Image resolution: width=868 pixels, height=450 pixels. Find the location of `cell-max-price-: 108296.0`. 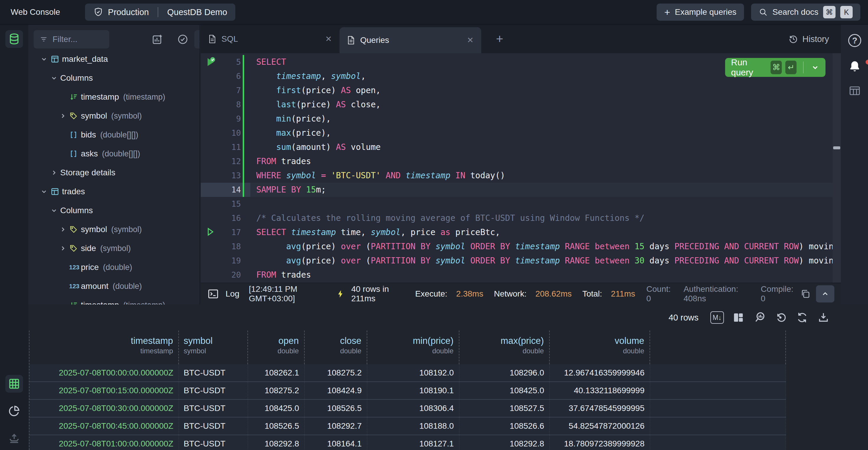

cell-max-price-: 108296.0 is located at coordinates (504, 373).